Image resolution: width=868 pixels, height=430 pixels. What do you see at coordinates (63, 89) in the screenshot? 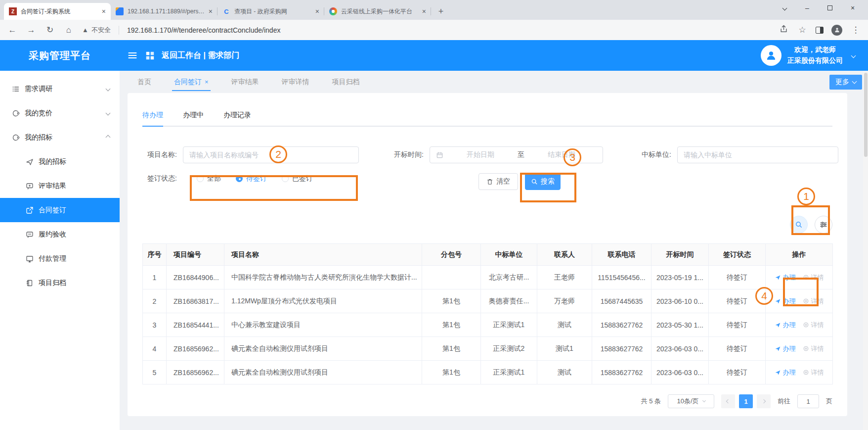
I see `sidebar-item-label: 需求调研` at bounding box center [63, 89].